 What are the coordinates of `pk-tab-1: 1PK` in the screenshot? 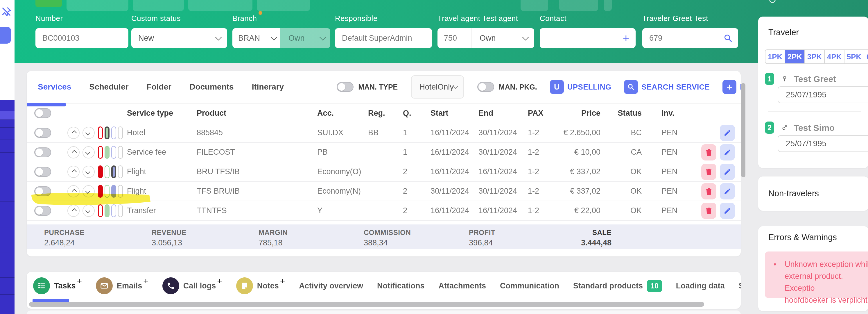 It's located at (775, 57).